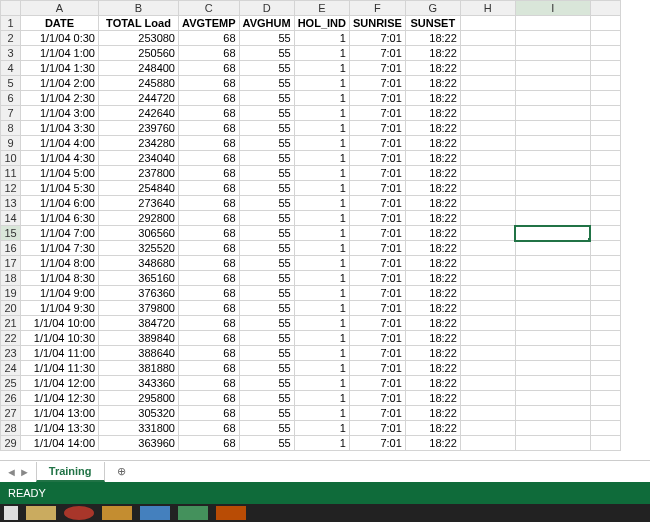 Image resolution: width=650 pixels, height=522 pixels. Describe the element at coordinates (11, 264) in the screenshot. I see `row-header: 17` at that location.